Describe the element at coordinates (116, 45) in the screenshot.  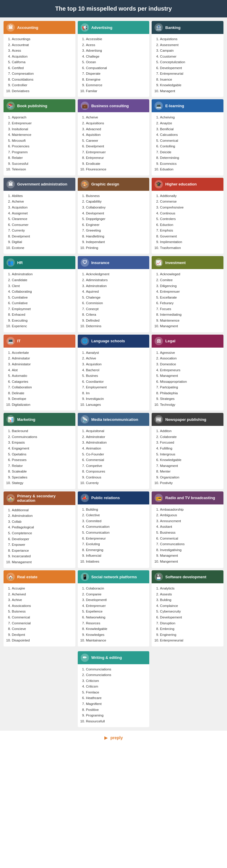
I see `word-item: Acess` at that location.